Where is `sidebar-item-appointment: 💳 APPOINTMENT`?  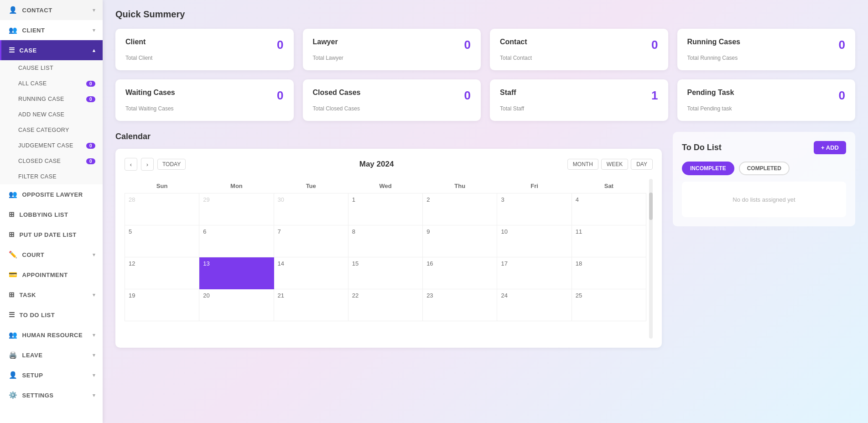
sidebar-item-appointment: 💳 APPOINTMENT is located at coordinates (51, 275).